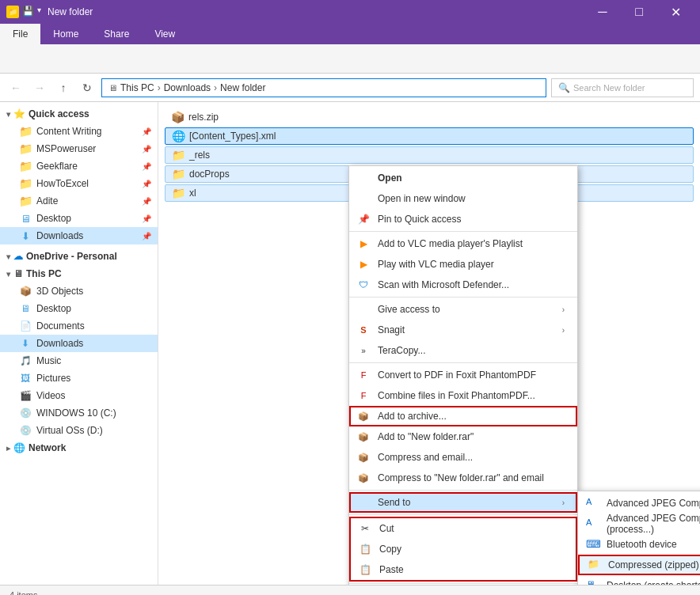  Describe the element at coordinates (425, 457) in the screenshot. I see `ctx-compress-email-label: Compress and email...` at that location.